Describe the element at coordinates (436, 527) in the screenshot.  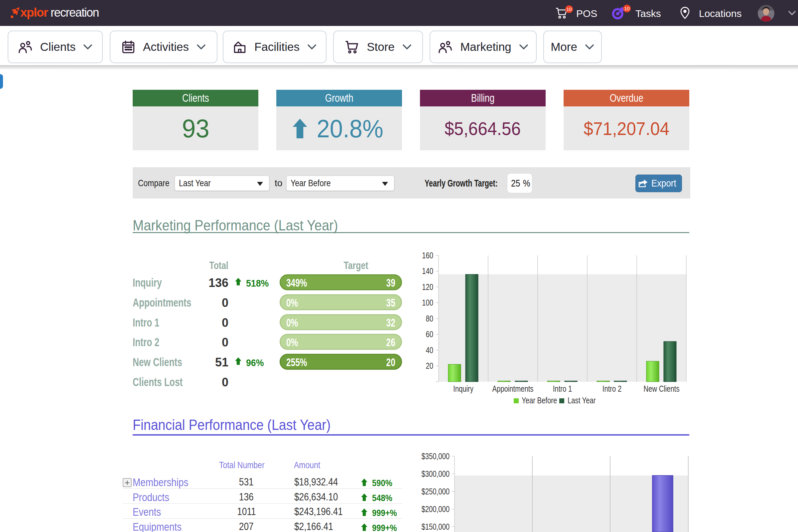
I see `svg-text: $150,000` at that location.